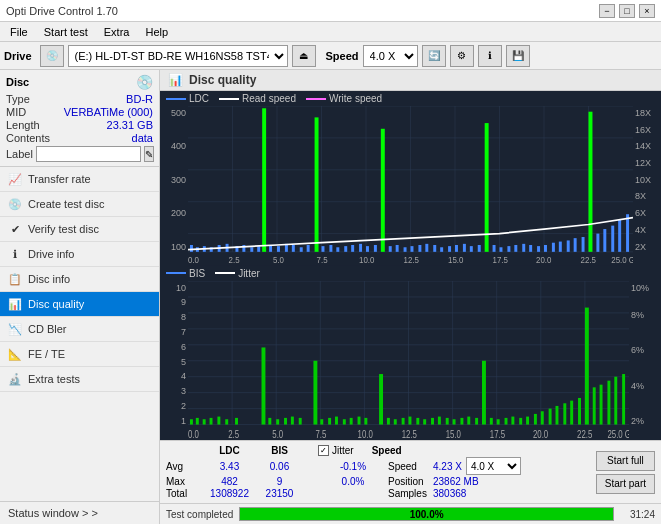 This screenshot has width=661, height=524. Describe the element at coordinates (626, 472) in the screenshot. I see `start-buttons: Start full Start part` at that location.